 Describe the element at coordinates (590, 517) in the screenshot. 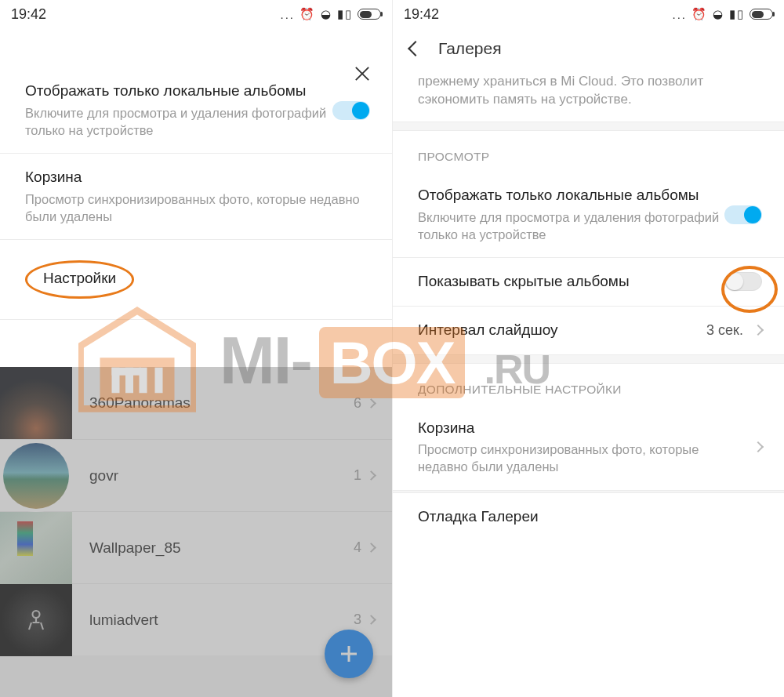

I see `setting-title: Отладка Галереи` at that location.